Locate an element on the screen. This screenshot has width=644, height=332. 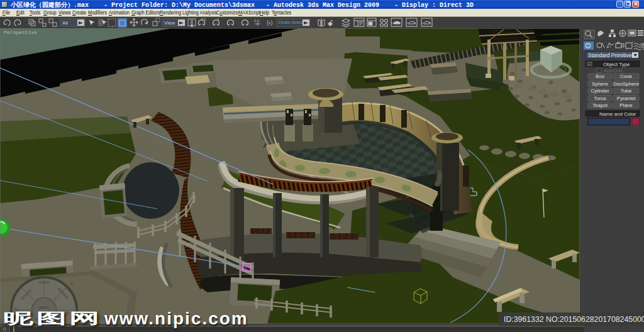
svg-text: ZOOM is located at coordinates (44, 282).